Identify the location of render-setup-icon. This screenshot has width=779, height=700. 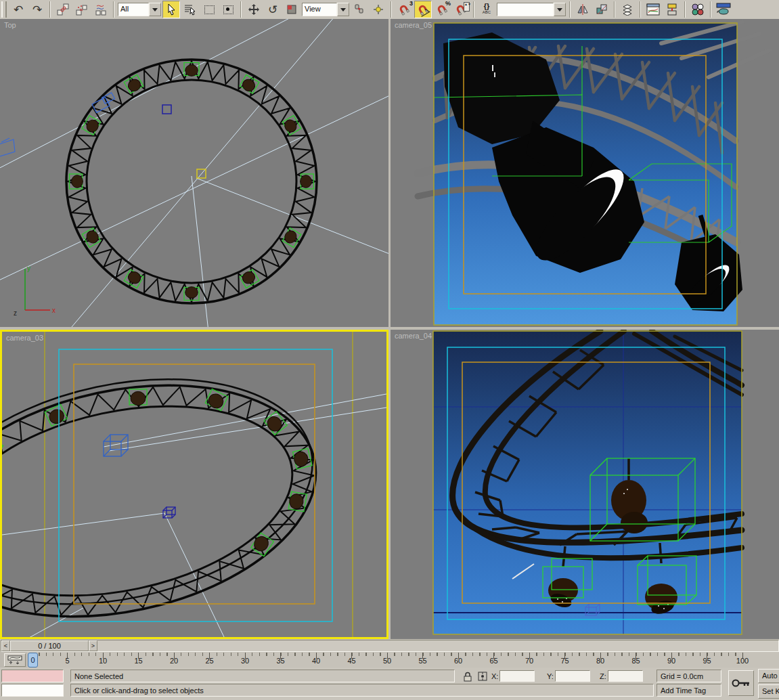
(724, 9).